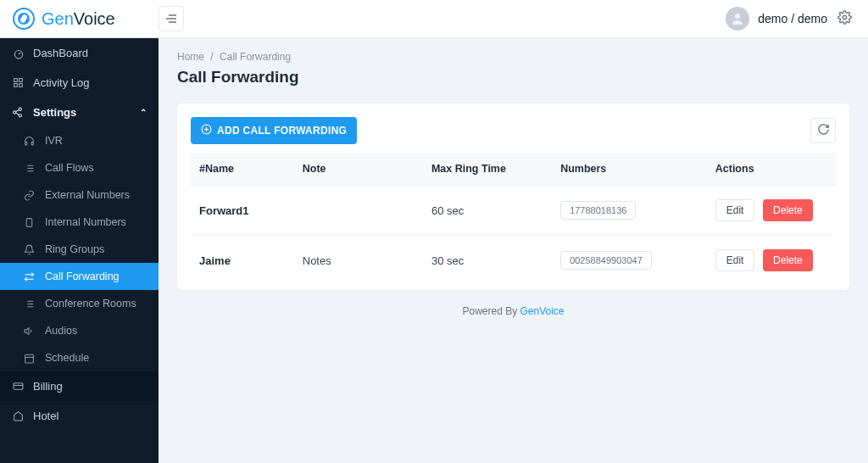 The image size is (868, 463). I want to click on col-numbers: Numbers, so click(629, 170).